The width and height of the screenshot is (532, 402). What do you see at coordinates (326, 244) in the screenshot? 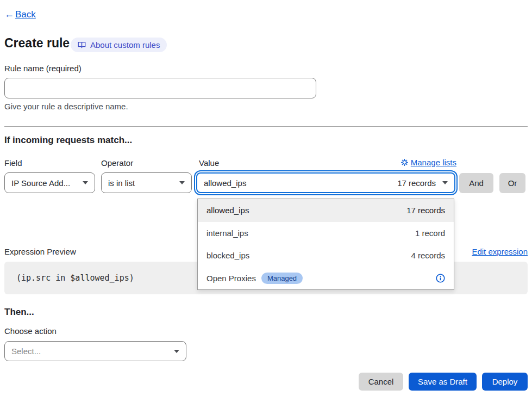
I see `list-dropdown-menu: allowed_ips 17 records internal_ips 1 re…` at bounding box center [326, 244].